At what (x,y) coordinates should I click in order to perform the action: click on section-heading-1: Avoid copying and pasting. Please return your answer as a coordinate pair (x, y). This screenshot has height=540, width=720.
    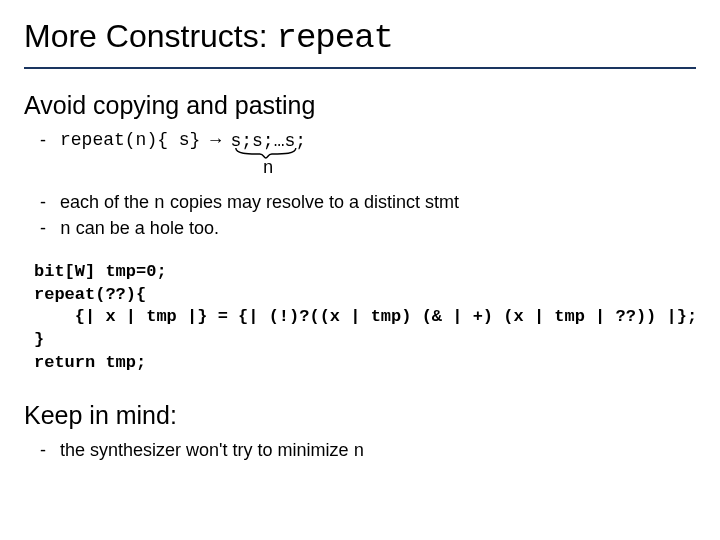
    Looking at the image, I should click on (360, 106).